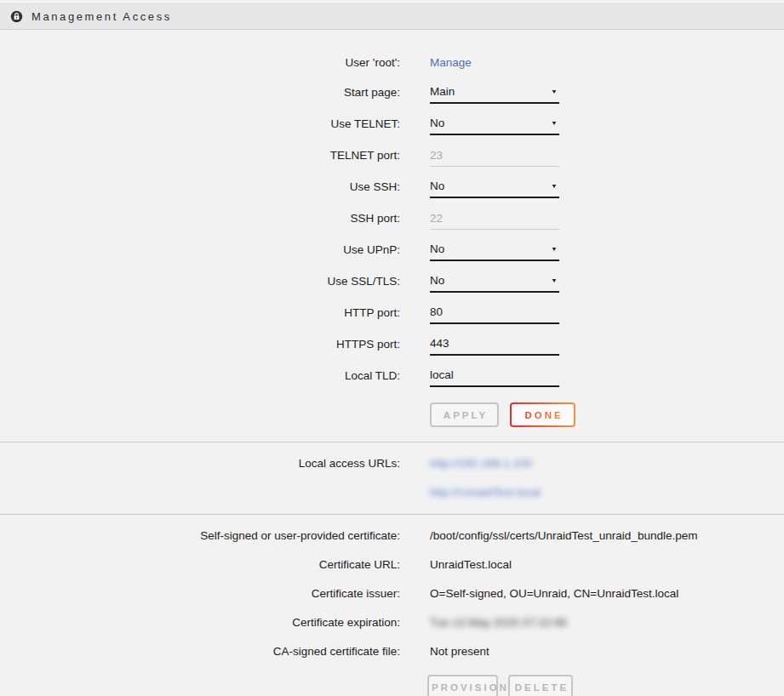 This screenshot has width=784, height=696. Describe the element at coordinates (200, 652) in the screenshot. I see `ca-file-label: CA-signed certificate file:` at that location.